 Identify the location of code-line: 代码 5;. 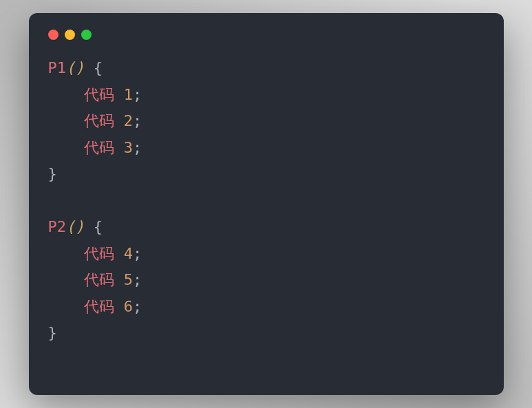
(266, 281).